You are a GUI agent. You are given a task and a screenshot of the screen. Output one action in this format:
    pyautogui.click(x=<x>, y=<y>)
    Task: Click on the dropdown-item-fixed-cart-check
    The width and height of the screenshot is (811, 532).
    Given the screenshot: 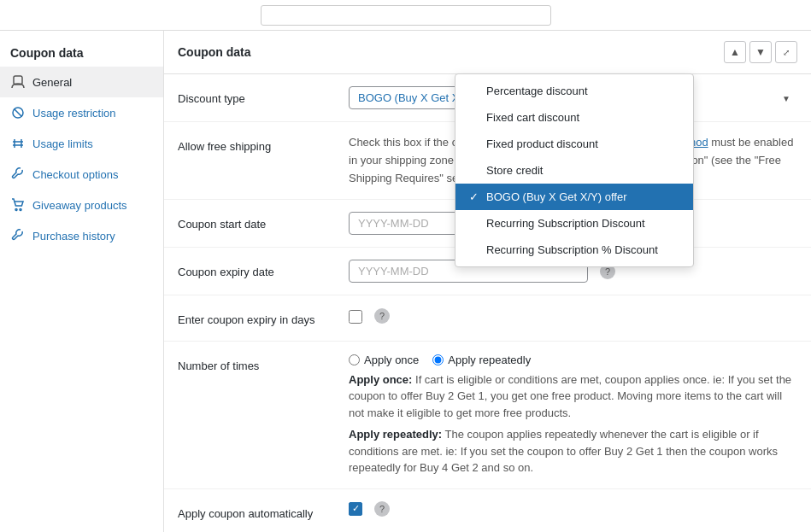 What is the action you would take?
    pyautogui.click(x=475, y=118)
    